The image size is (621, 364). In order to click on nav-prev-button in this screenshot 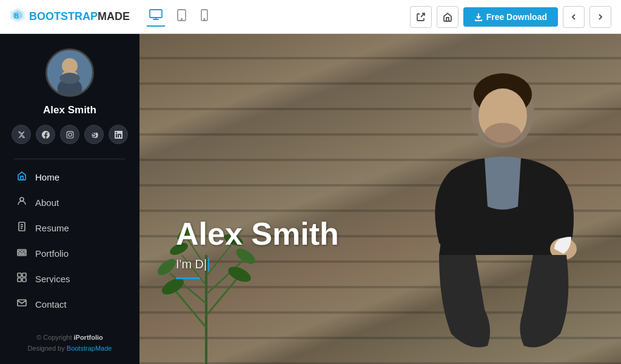, I will do `click(574, 17)`.